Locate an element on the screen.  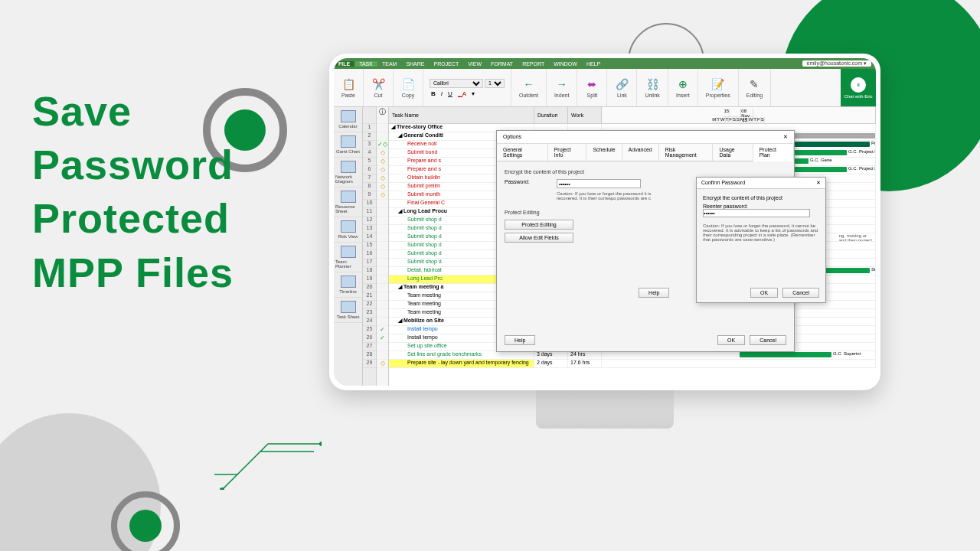
menubar: FILE TASK TEAM SHARE PROJECT VIEW FORMAT… is located at coordinates (605, 64).